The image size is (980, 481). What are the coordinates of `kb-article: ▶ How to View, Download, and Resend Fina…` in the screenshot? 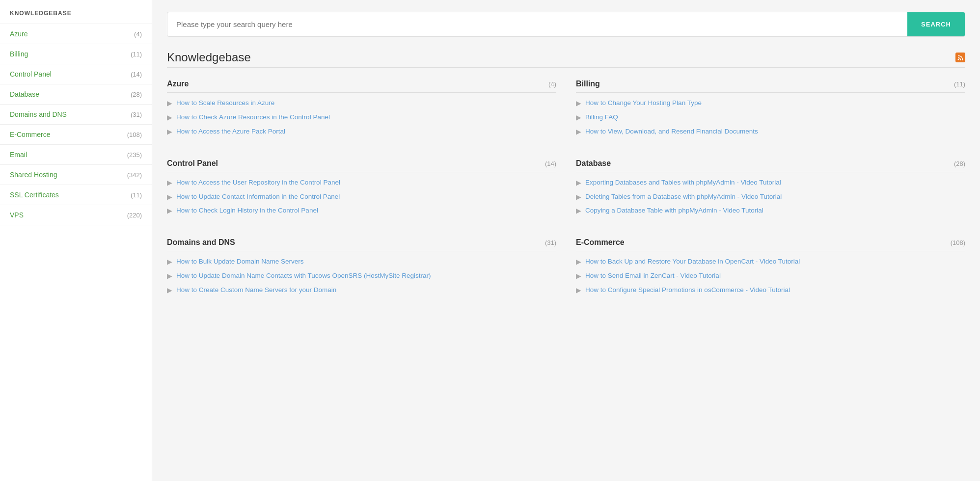 It's located at (771, 132).